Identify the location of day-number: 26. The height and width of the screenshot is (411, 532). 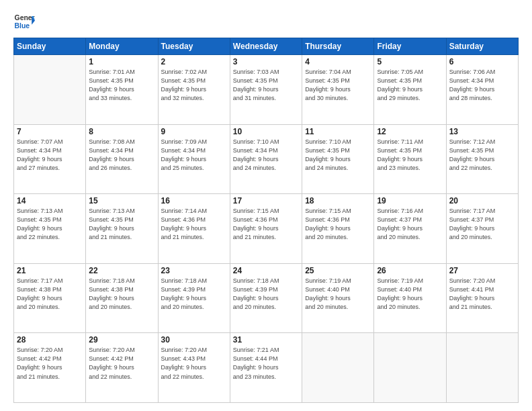
(410, 271).